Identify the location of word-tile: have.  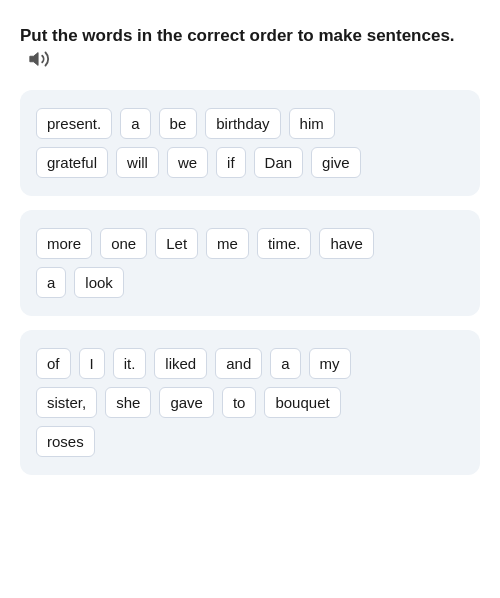
(346, 244).